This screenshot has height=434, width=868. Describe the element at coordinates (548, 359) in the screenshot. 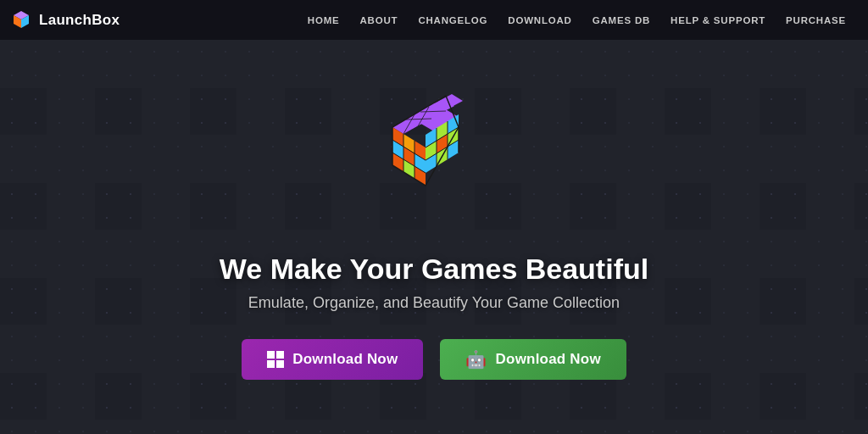

I see `download-android-label: Download Now` at that location.